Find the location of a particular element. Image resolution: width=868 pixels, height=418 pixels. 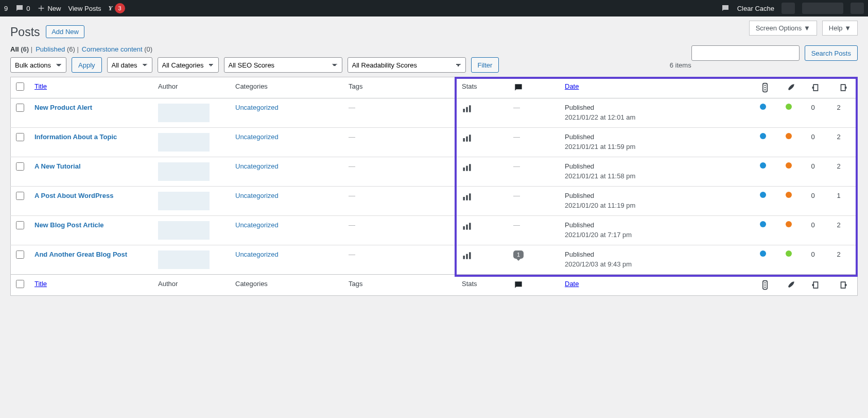

seo-scores-select: All SEO Scores is located at coordinates (283, 65).